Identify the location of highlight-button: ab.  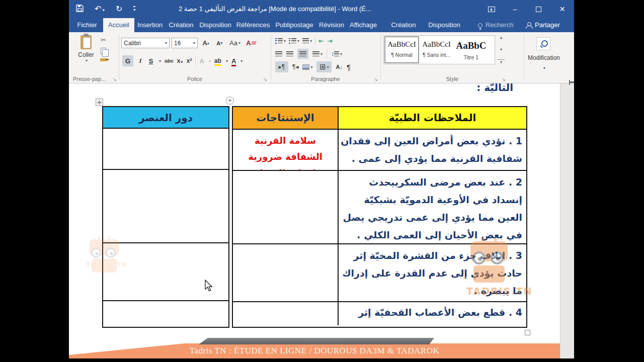
(218, 61).